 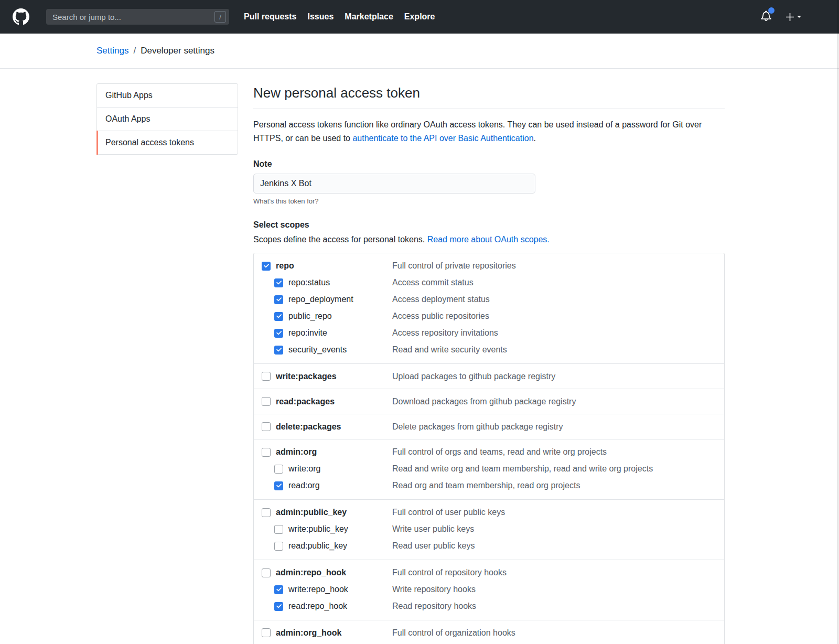 I want to click on scope-row-repo: repoFull control of private repositories, so click(x=489, y=266).